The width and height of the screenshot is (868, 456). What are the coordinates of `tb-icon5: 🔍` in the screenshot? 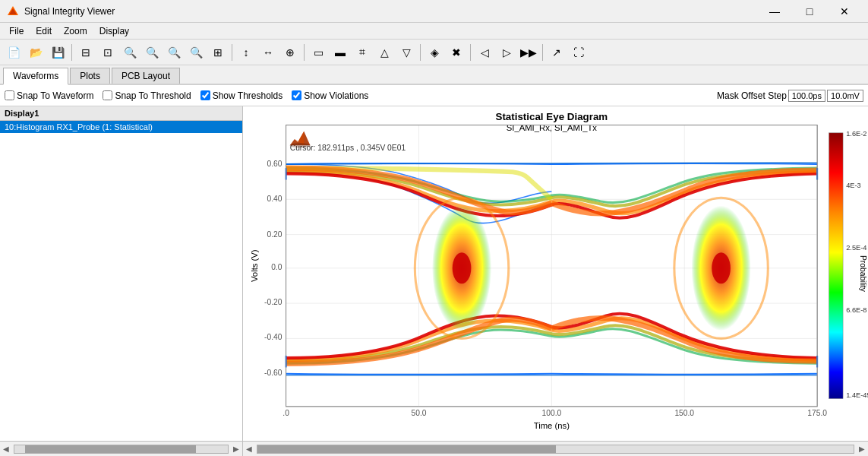 It's located at (174, 52).